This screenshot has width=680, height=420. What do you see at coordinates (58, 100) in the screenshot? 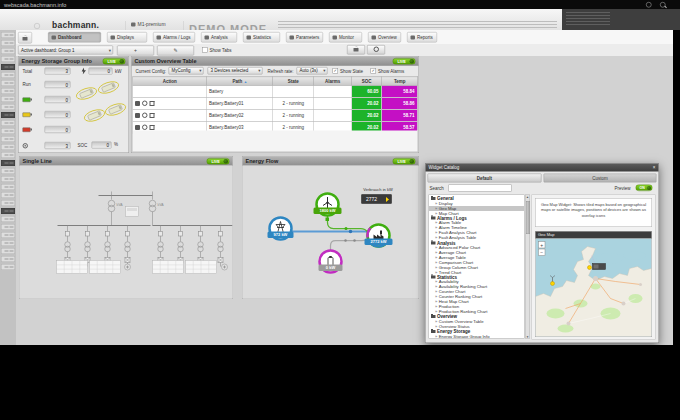
I see `counter-value: 0` at bounding box center [58, 100].